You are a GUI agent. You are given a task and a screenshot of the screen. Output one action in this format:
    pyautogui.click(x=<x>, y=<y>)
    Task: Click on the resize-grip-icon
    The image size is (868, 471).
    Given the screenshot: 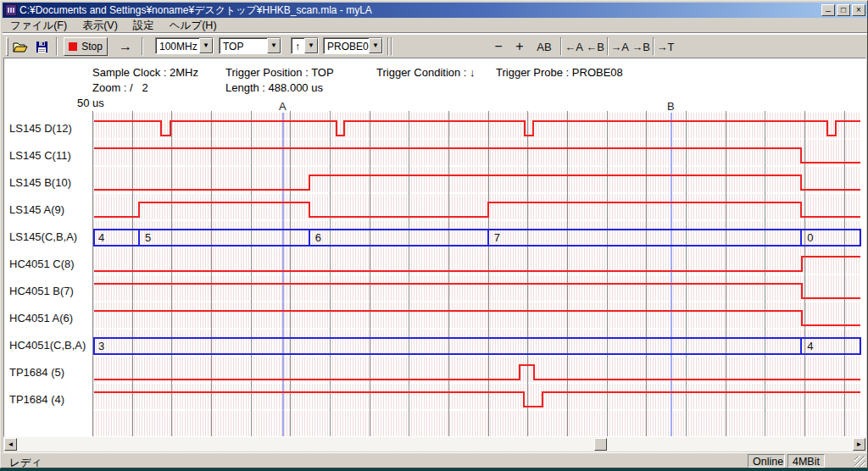 What is the action you would take?
    pyautogui.click(x=860, y=461)
    